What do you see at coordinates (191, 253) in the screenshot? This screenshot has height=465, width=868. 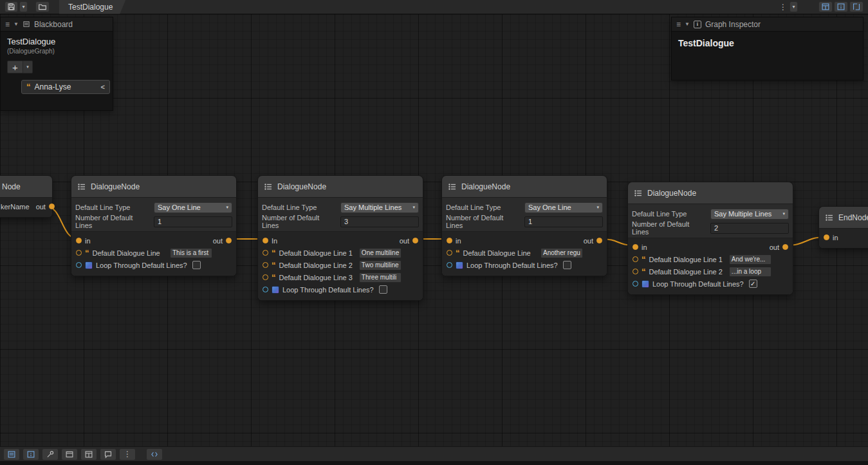 I see `dialogue-line-input: This is a first` at bounding box center [191, 253].